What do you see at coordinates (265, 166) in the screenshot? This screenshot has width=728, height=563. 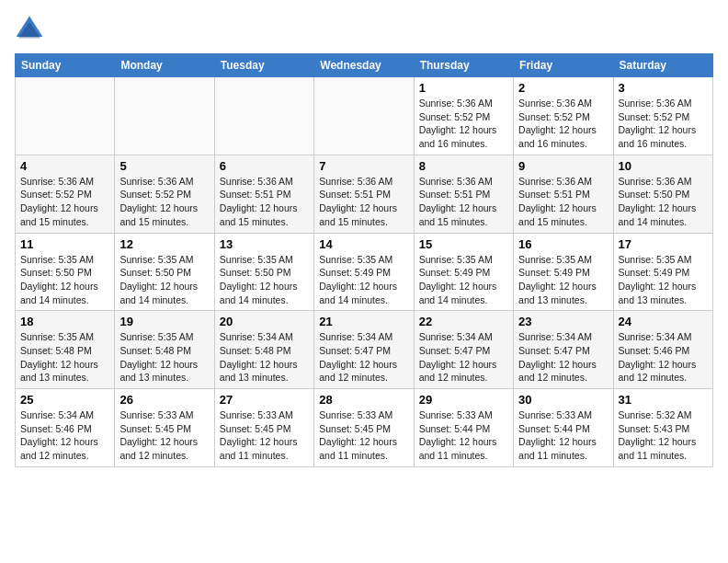 I see `day-number: 6` at bounding box center [265, 166].